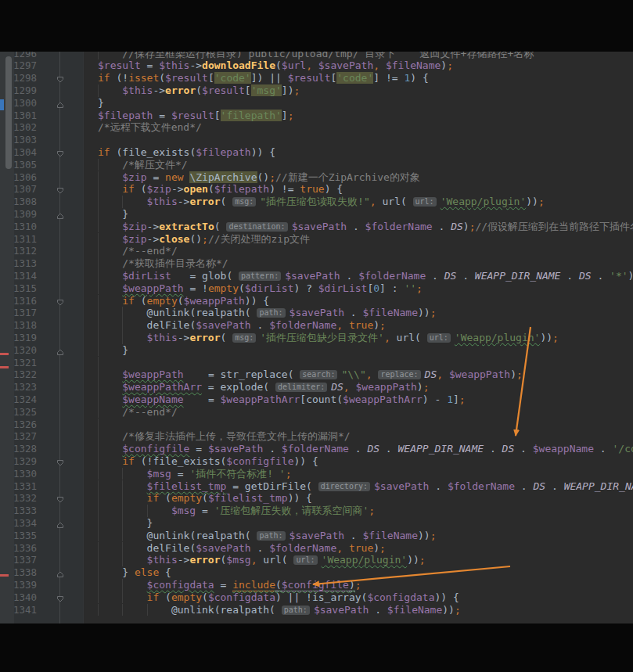  I want to click on line-number: 1324, so click(19, 400).